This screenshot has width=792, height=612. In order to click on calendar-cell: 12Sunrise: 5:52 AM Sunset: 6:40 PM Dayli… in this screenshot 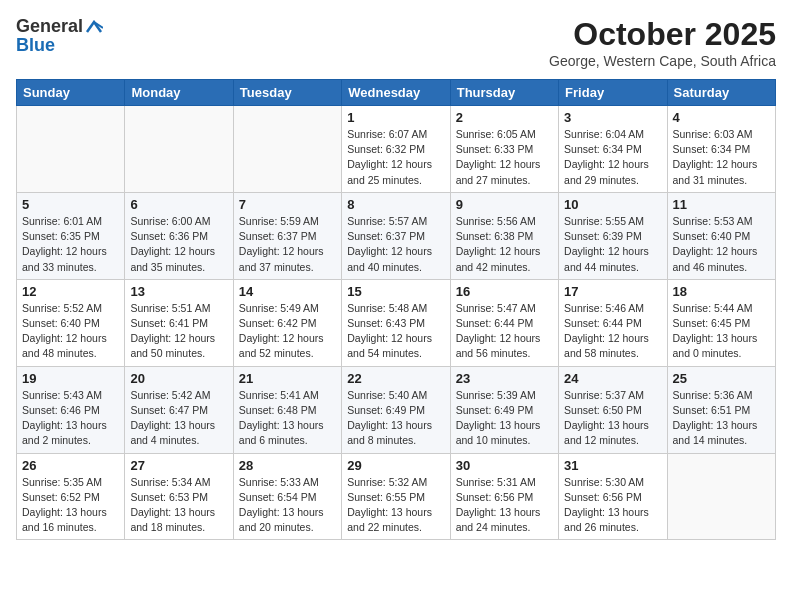, I will do `click(71, 322)`.